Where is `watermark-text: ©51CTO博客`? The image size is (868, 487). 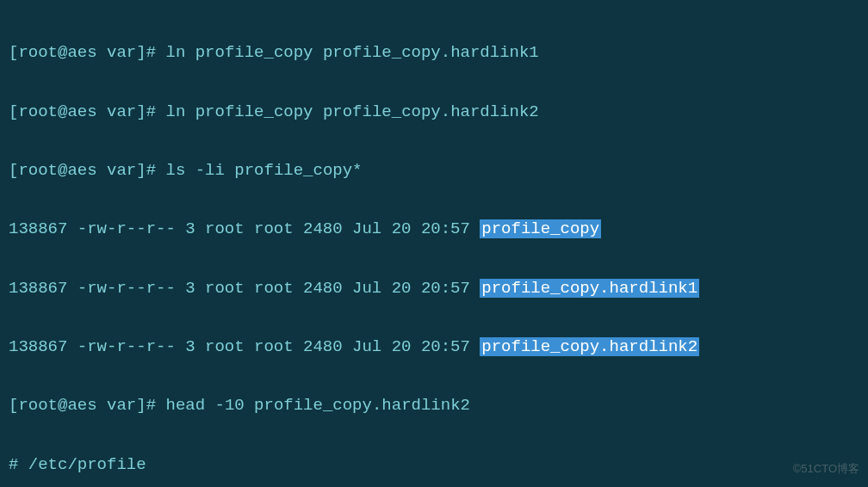 watermark-text: ©51CTO博客 is located at coordinates (827, 468).